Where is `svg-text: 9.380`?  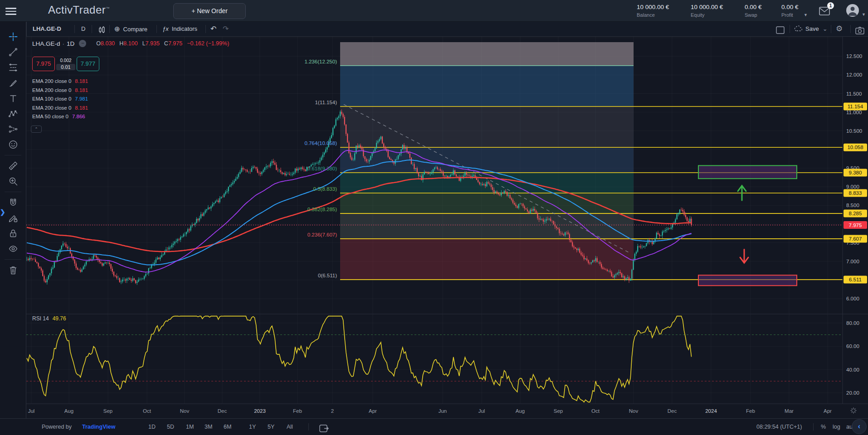 svg-text: 9.380 is located at coordinates (855, 173).